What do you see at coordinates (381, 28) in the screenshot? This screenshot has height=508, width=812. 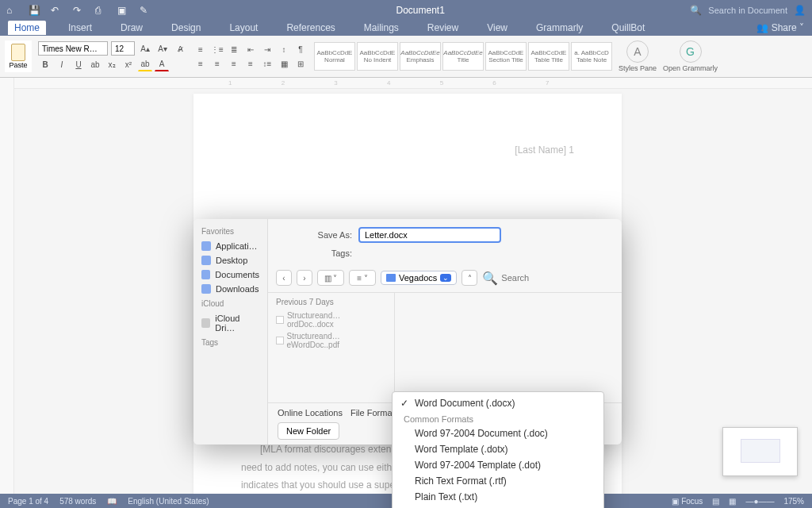 I see `tab-mailings: Mailings` at bounding box center [381, 28].